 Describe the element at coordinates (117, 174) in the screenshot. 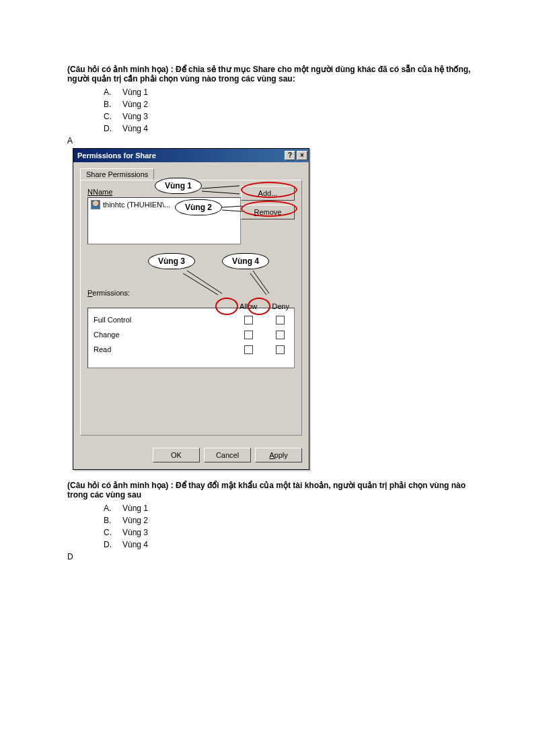

I see `tab-share-permissions: Share Permissions` at that location.